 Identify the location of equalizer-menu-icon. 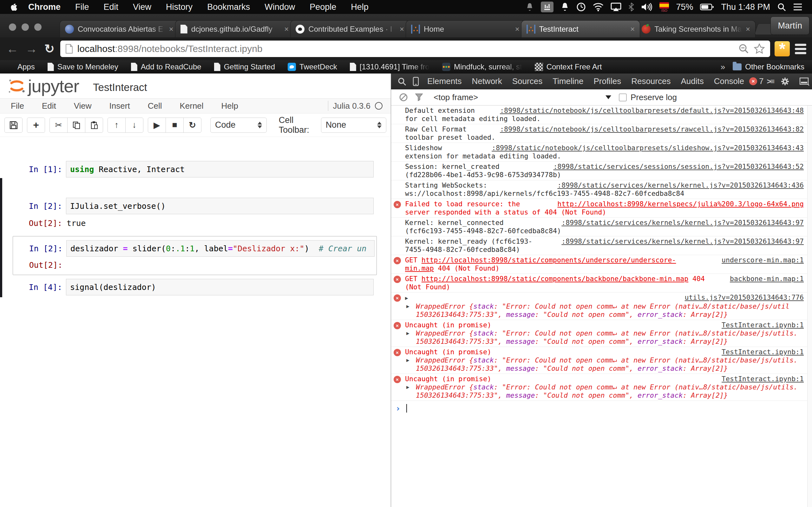
(547, 7).